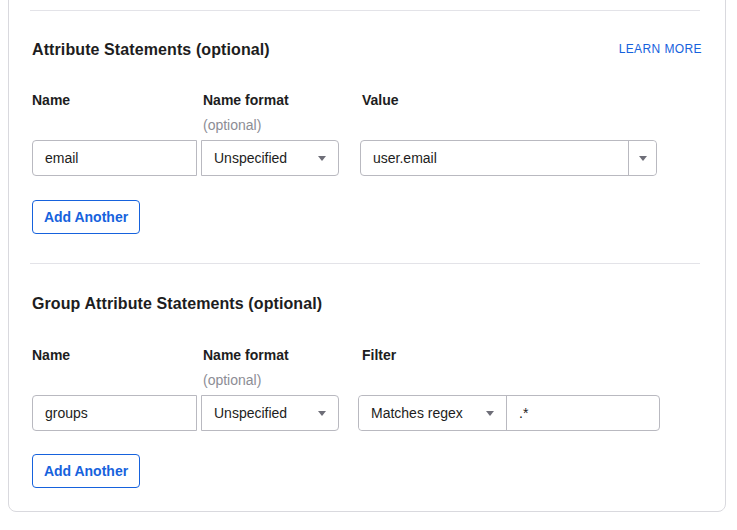 The width and height of the screenshot is (737, 530). Describe the element at coordinates (365, 264) in the screenshot. I see `section-divider` at that location.